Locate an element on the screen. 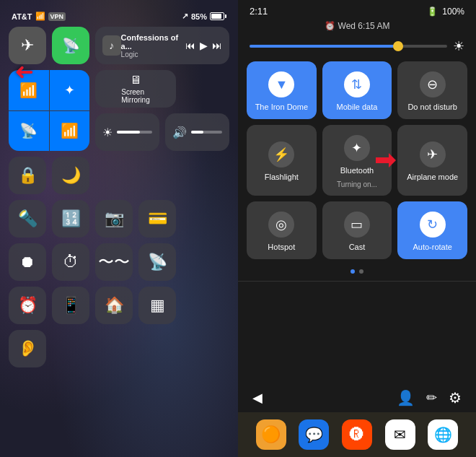 The width and height of the screenshot is (476, 457). qs-tile-mobile-data: ⇅ Mobile data is located at coordinates (358, 90).